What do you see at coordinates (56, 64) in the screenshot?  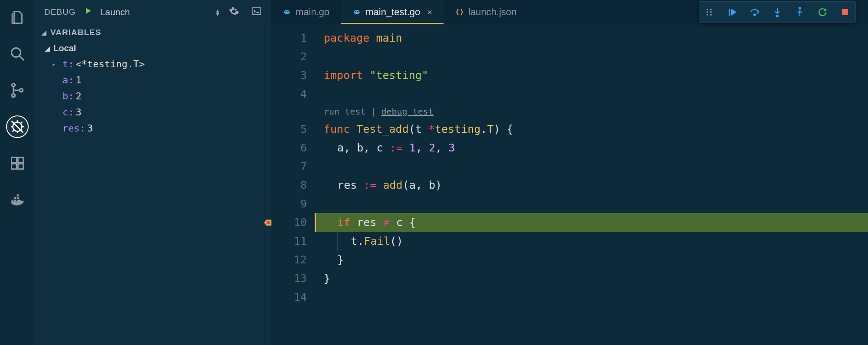 I see `expand-icon: ▸` at bounding box center [56, 64].